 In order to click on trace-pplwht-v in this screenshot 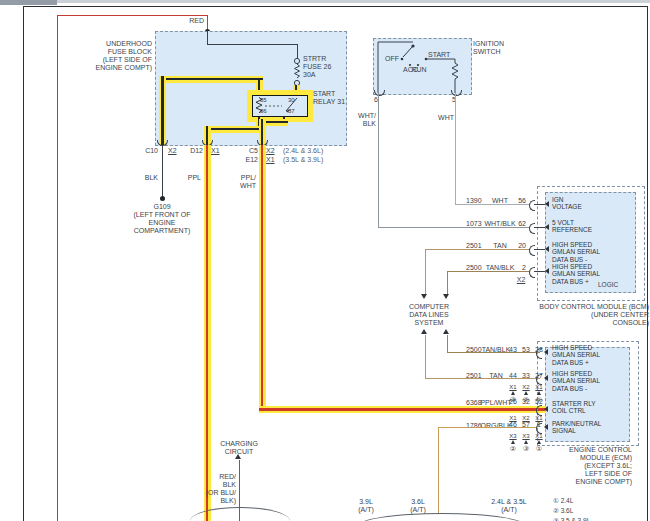, I will do `click(262, 279)`.